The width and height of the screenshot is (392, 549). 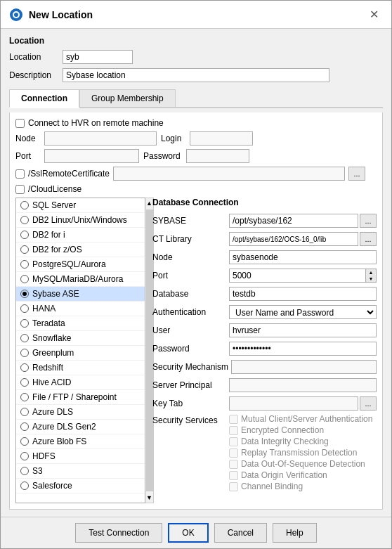 What do you see at coordinates (218, 156) in the screenshot?
I see `password-input-top` at bounding box center [218, 156].